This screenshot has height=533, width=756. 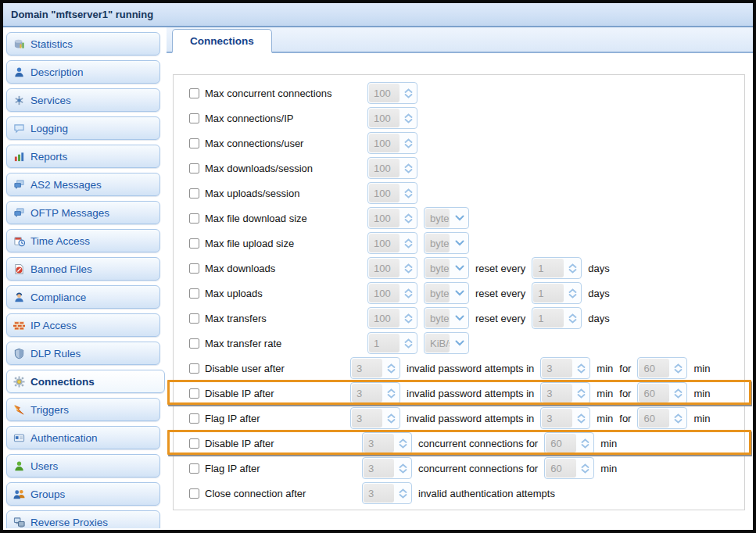 I want to click on sidebar-item-oftp-messages: OFTP Messages, so click(x=83, y=213).